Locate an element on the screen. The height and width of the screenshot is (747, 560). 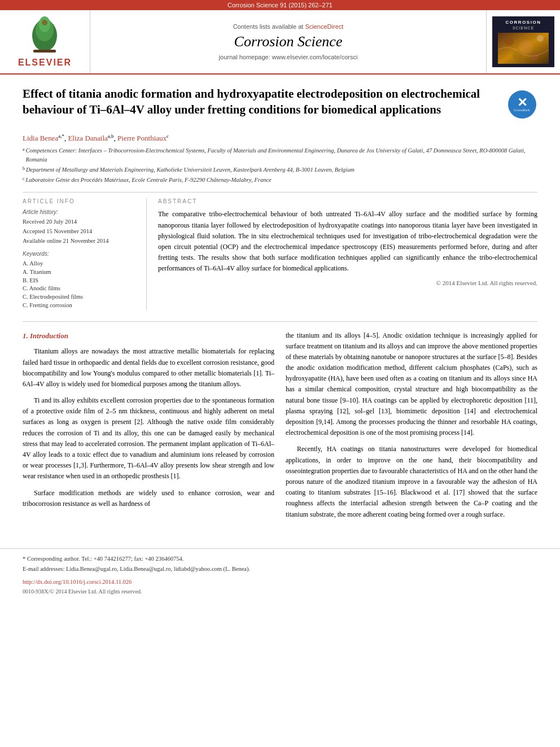
author-3: Pierre Ponthiauxc is located at coordinates (143, 138).